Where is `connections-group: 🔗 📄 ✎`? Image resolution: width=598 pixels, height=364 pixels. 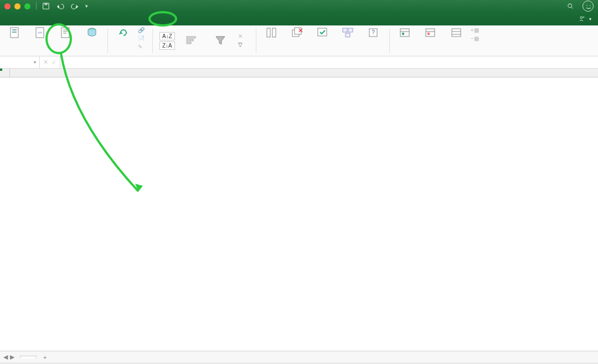
connections-group: 🔗 📄 ✎ is located at coordinates (143, 39).